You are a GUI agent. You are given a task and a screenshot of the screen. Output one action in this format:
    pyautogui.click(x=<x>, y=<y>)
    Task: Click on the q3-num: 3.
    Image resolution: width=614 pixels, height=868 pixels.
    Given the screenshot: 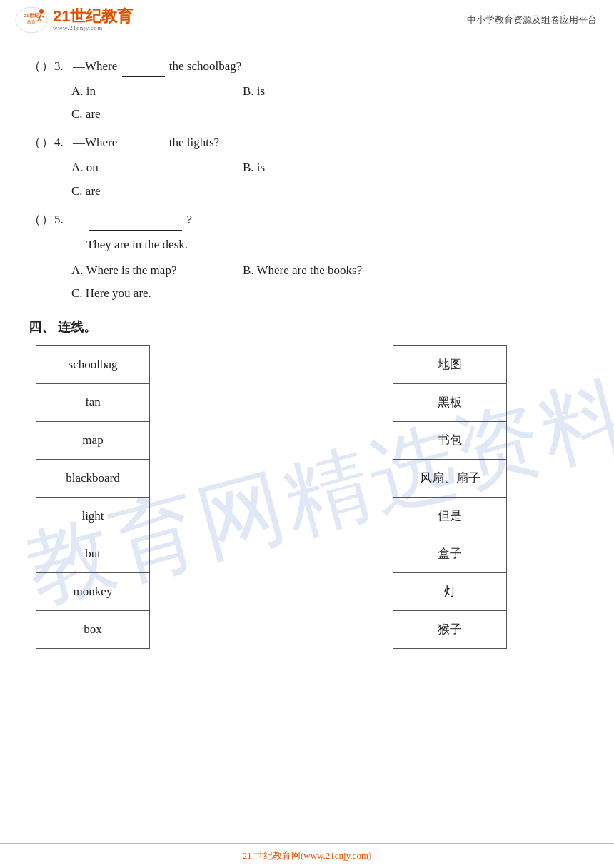 What is the action you would take?
    pyautogui.click(x=62, y=67)
    